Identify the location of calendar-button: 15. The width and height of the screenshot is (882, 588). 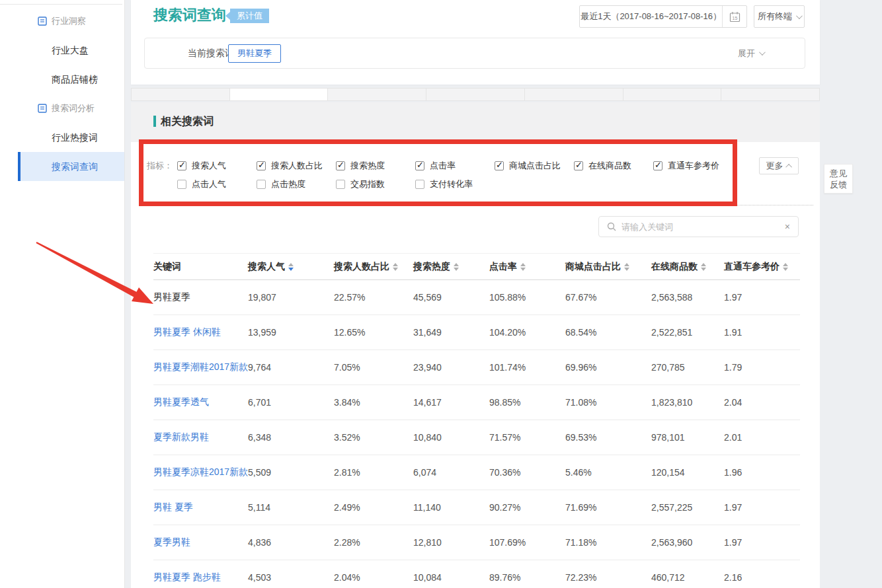
(735, 17).